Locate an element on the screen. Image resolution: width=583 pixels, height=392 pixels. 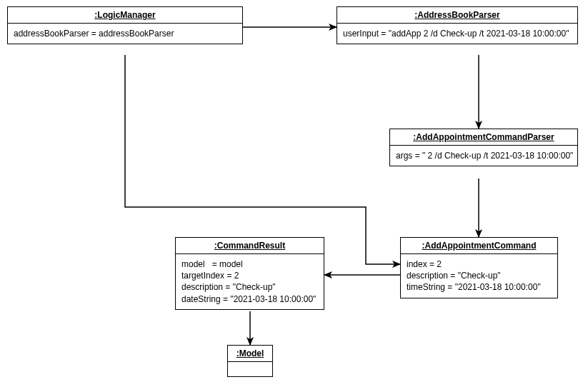
object-title: :AddAppointmentCommandParser is located at coordinates (484, 137).